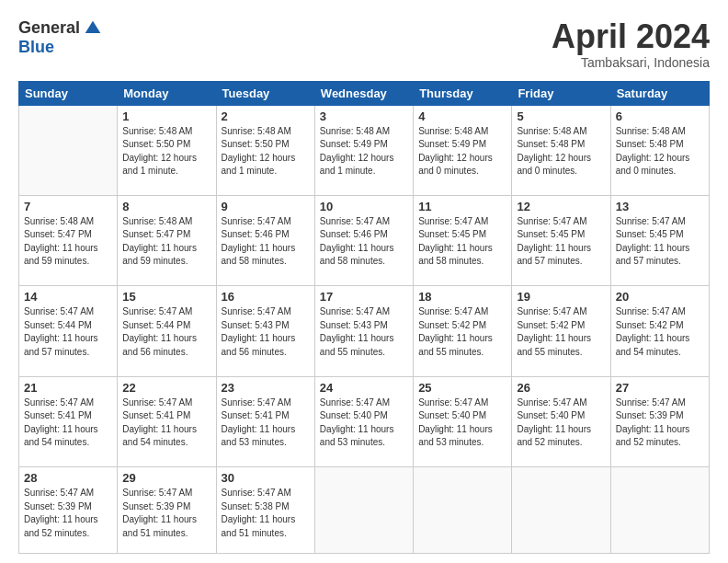  I want to click on calendar-cell: 4Sunrise: 5:48 AMSunset: 5:49 PMDaylight…, so click(463, 150).